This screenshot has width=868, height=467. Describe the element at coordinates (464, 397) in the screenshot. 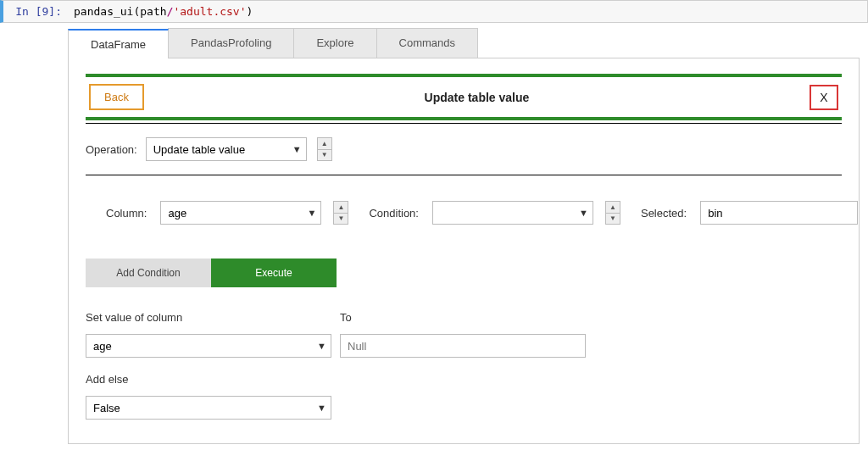

I see `add-else-row: Add else False ▼` at that location.